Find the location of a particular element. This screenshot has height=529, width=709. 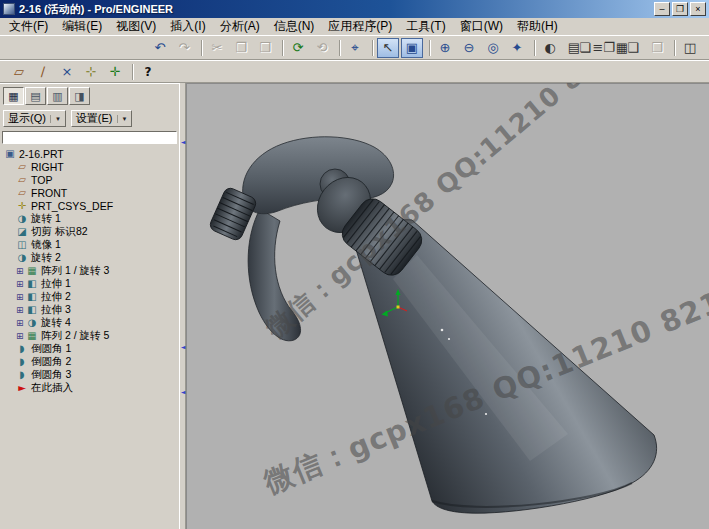

smart-filter-icon: ▣ is located at coordinates (412, 48).